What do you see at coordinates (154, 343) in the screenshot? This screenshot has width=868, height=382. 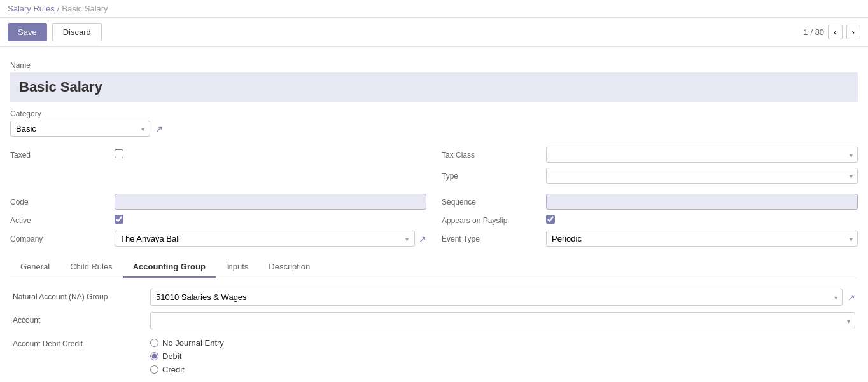 I see `radio-no-journal-input` at bounding box center [154, 343].